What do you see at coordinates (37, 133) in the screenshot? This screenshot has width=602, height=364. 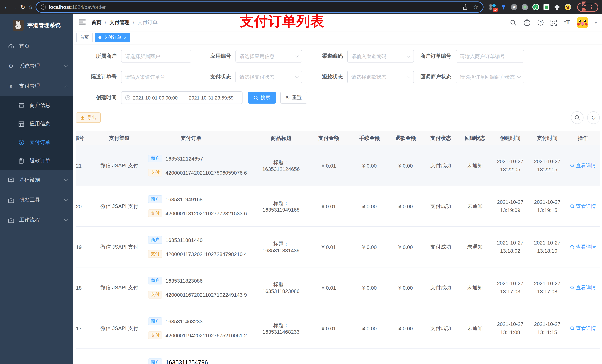 I see `payment-submenu: 商户信息 应用信息 ¥ 支付订单` at bounding box center [37, 133].